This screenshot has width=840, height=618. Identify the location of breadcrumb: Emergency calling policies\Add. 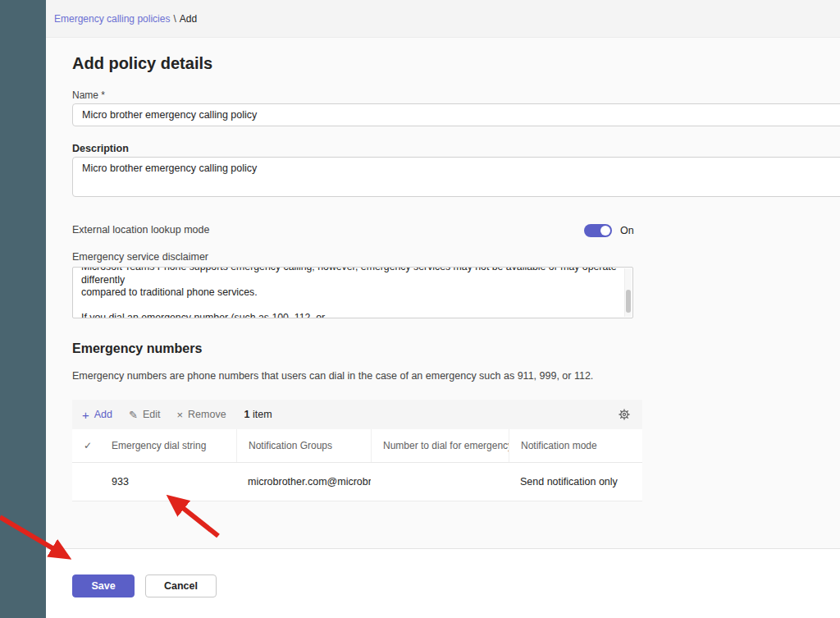
(126, 19).